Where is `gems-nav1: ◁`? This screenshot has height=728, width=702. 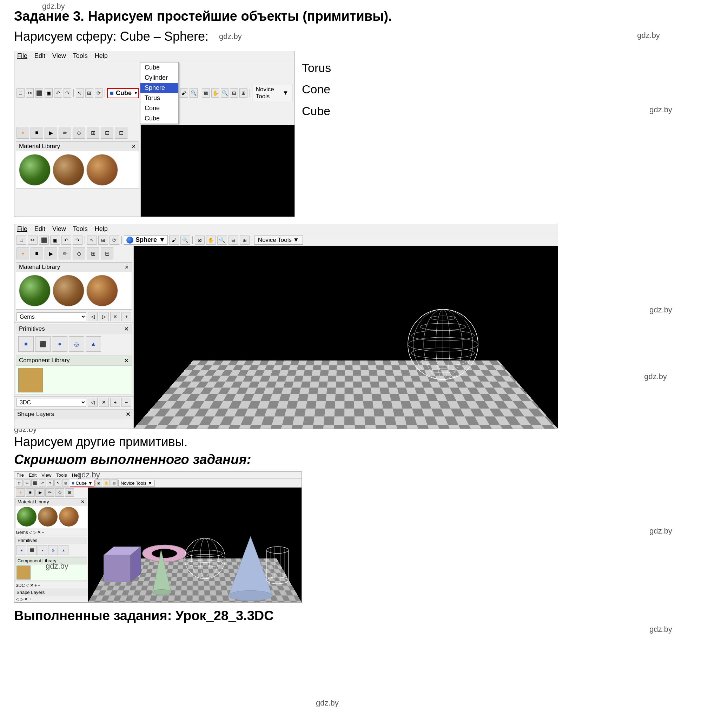 gems-nav1: ◁ is located at coordinates (93, 316).